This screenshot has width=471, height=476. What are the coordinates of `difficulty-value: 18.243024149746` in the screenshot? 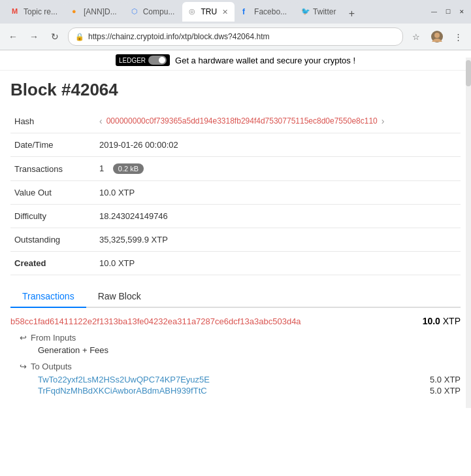 It's located at (278, 216).